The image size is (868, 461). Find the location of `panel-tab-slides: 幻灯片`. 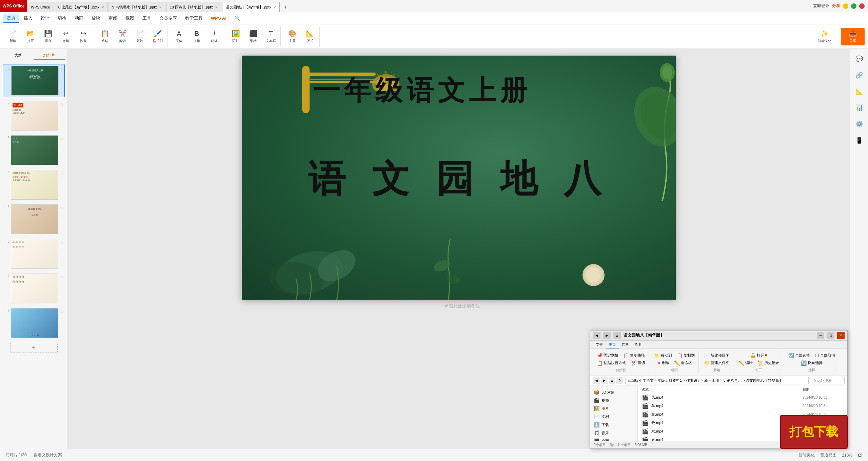

panel-tab-slides: 幻灯片 is located at coordinates (50, 56).